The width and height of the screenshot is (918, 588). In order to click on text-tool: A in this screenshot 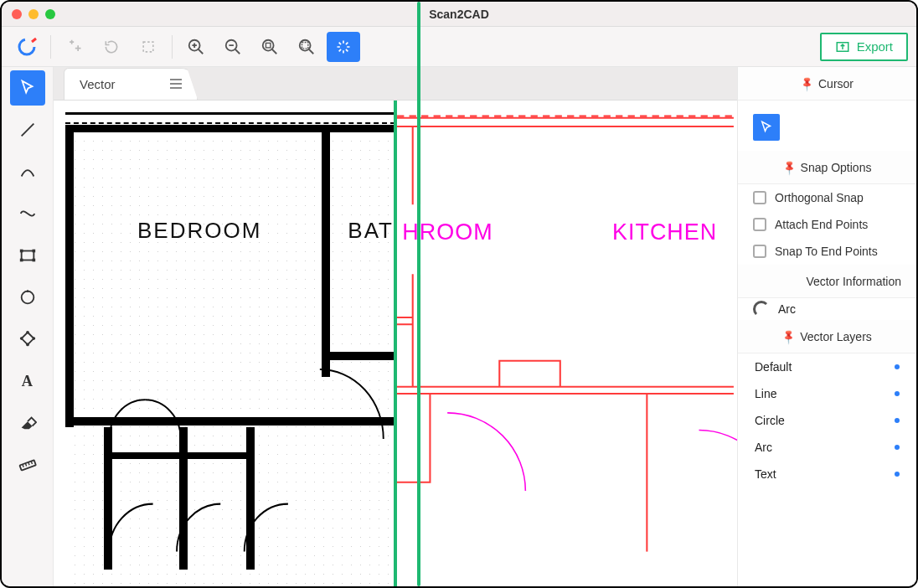, I will do `click(28, 381)`.